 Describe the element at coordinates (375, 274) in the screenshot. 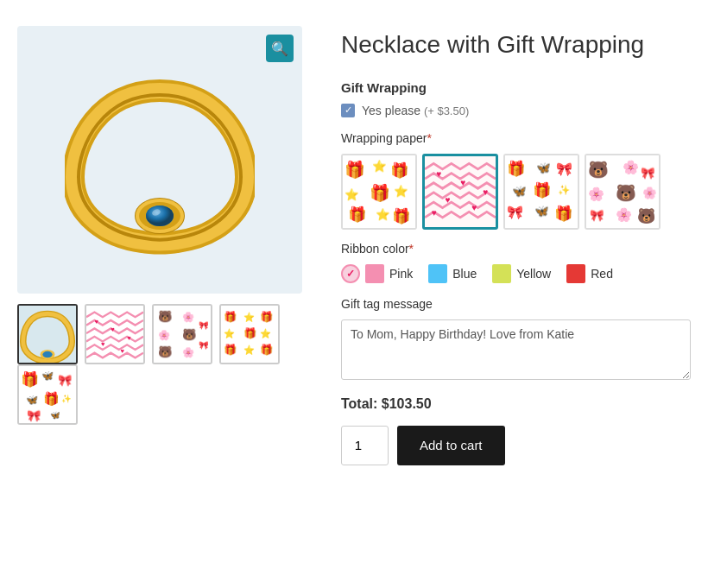

I see `ribbon-pink-swatch` at that location.